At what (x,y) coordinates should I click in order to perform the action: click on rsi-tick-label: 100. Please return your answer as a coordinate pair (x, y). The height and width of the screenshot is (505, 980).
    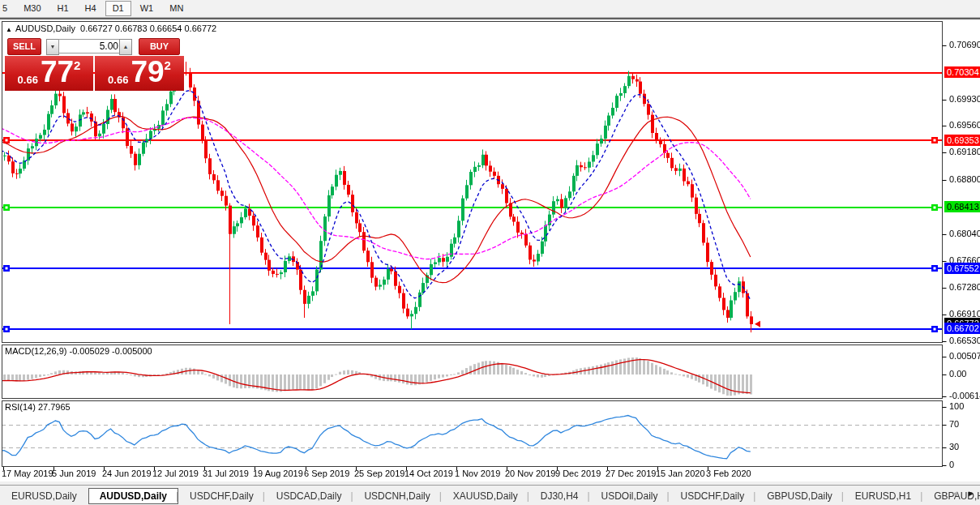
    Looking at the image, I should click on (956, 406).